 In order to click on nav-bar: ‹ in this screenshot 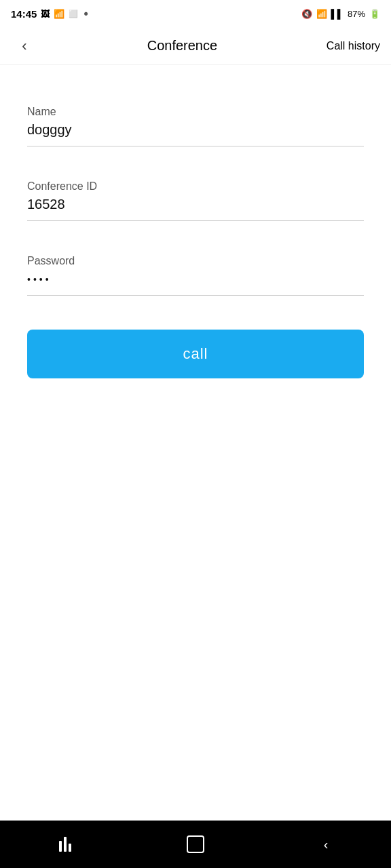, I will do `click(196, 844)`.